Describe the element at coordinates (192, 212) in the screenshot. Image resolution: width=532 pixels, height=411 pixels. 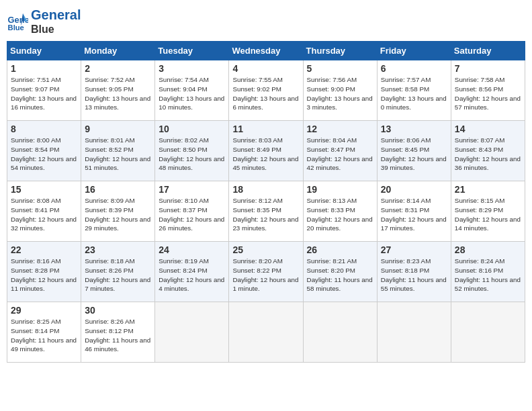
I see `calendar-cell: 17Sunrise: 8:10 AM Sunset: 8:37 PM Dayli…` at that location.